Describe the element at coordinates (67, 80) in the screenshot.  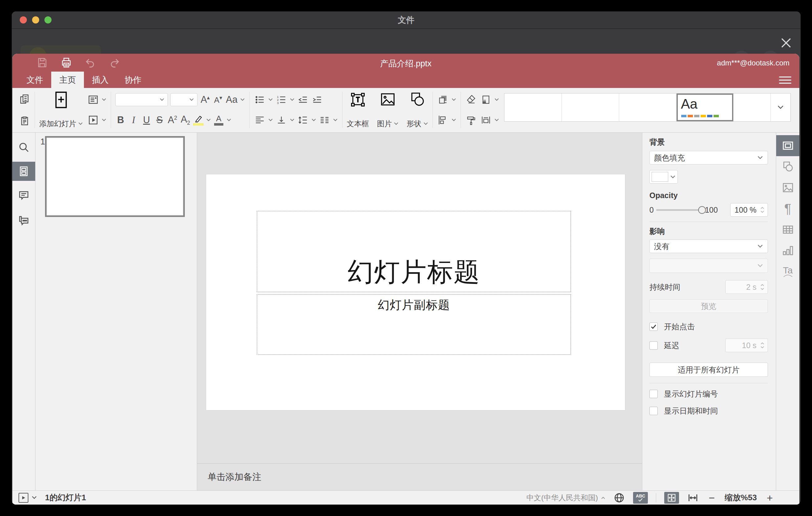
I see `tab-home: 主页` at that location.